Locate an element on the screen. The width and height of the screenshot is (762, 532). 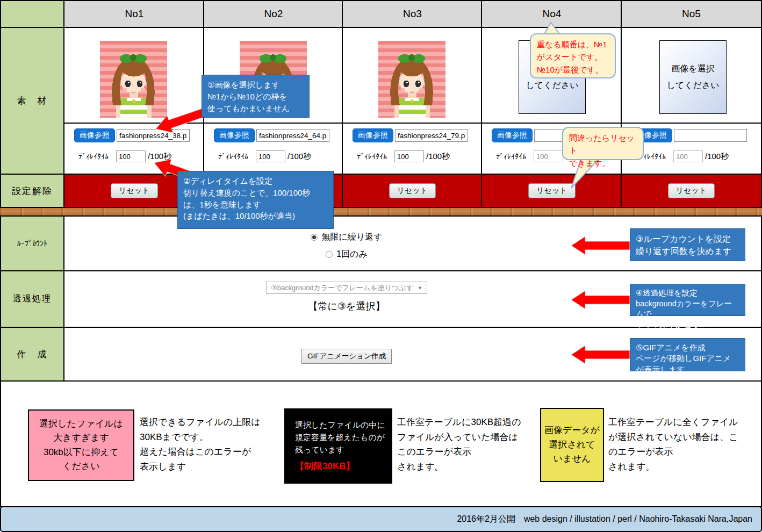
reset-cell-5: リセット is located at coordinates (691, 191).